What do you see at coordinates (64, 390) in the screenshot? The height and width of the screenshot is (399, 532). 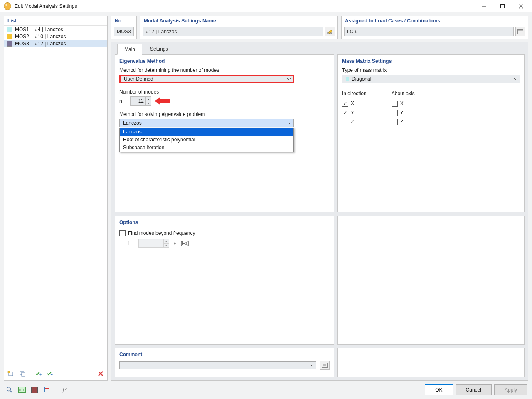 I see `function-button: ƒ↙` at bounding box center [64, 390].